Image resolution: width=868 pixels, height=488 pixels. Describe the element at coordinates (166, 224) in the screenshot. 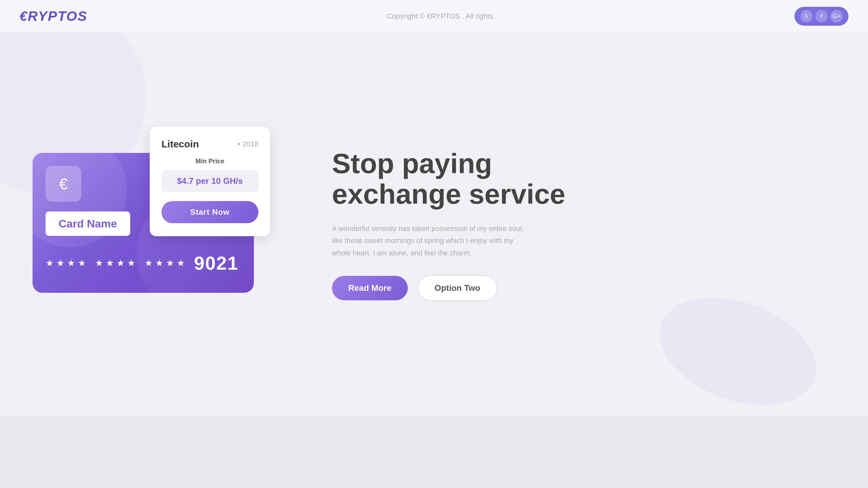

I see `card-section: € Card Name ★★★★ ★★★★ ★★★★ 9021 Litecoin…` at that location.